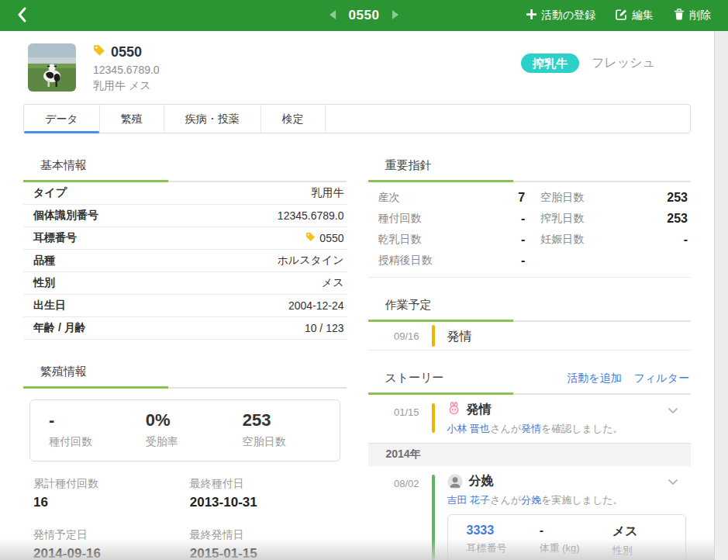 This screenshot has height=560, width=728. What do you see at coordinates (614, 219) in the screenshot?
I see `kpi-row: 搾乳日数 253` at bounding box center [614, 219].